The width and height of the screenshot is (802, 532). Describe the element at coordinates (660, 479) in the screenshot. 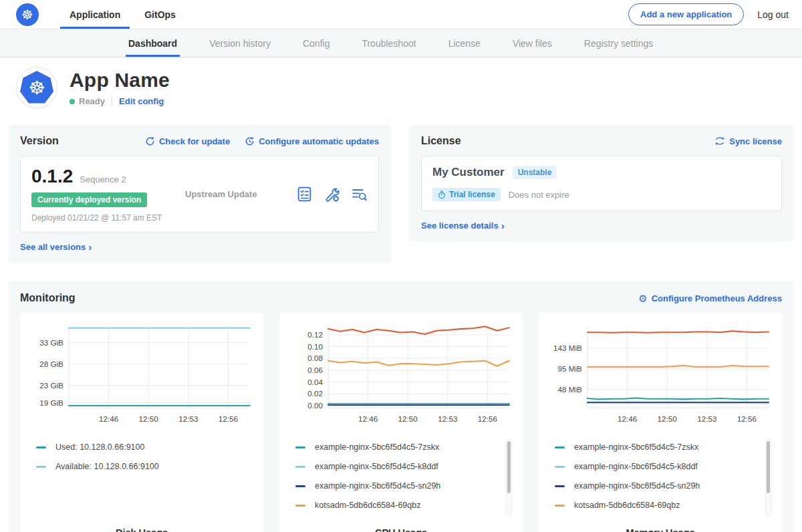

I see `memory-usage-legend: example-nginx-5bc6f5d4c5-7zskxexample-ng…` at that location.